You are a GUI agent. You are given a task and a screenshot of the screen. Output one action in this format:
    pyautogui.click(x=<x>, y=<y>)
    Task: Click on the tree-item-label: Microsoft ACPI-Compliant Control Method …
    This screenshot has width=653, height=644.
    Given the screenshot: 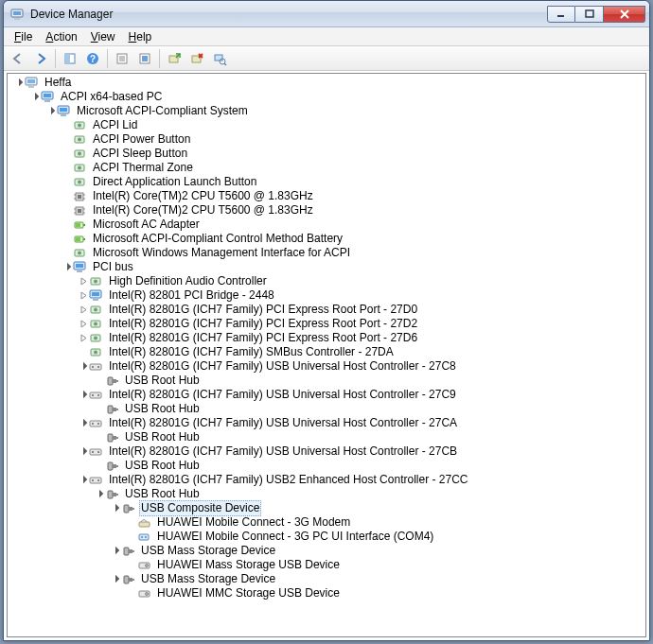 What is the action you would take?
    pyautogui.click(x=218, y=238)
    